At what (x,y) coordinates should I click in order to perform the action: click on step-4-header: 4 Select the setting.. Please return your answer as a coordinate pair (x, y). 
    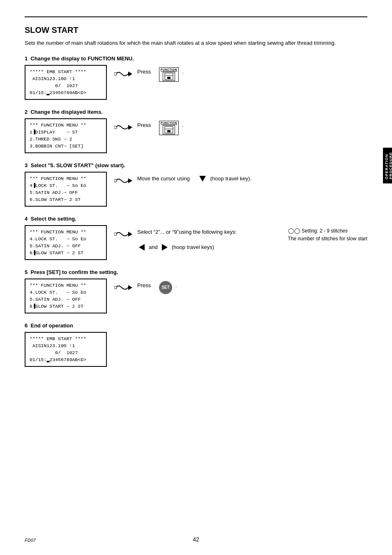
    Looking at the image, I should click on (196, 219).